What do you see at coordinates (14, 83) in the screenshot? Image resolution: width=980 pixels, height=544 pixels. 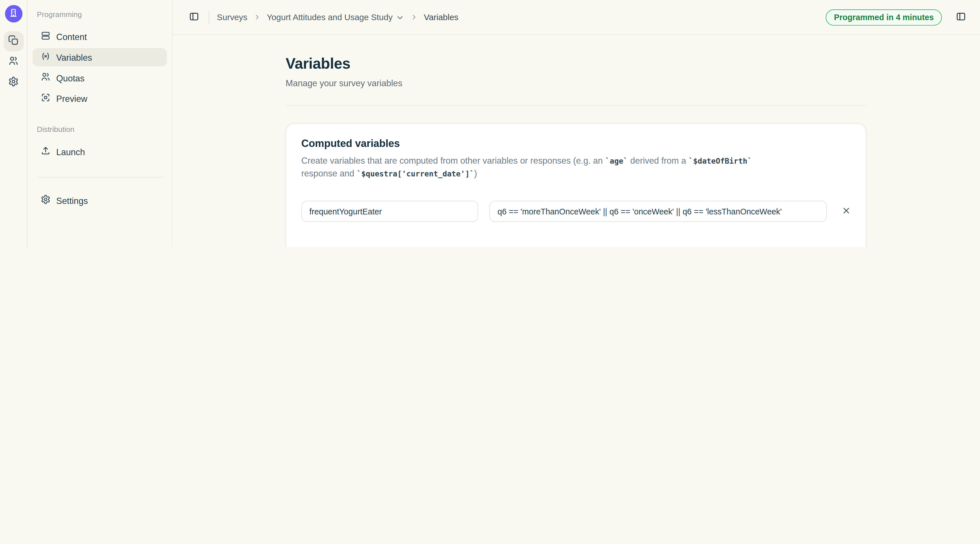 I see `rail-item-workspace-settings` at bounding box center [14, 83].